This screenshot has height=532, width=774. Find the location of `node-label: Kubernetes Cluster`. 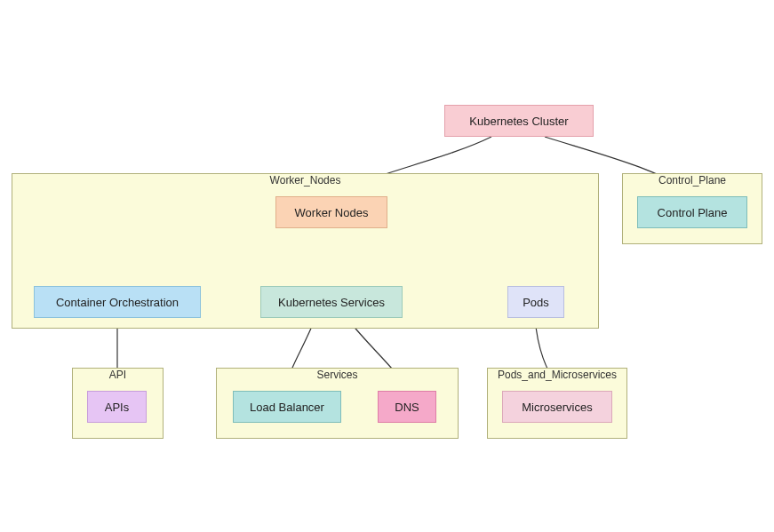

node-label: Kubernetes Cluster is located at coordinates (519, 121).